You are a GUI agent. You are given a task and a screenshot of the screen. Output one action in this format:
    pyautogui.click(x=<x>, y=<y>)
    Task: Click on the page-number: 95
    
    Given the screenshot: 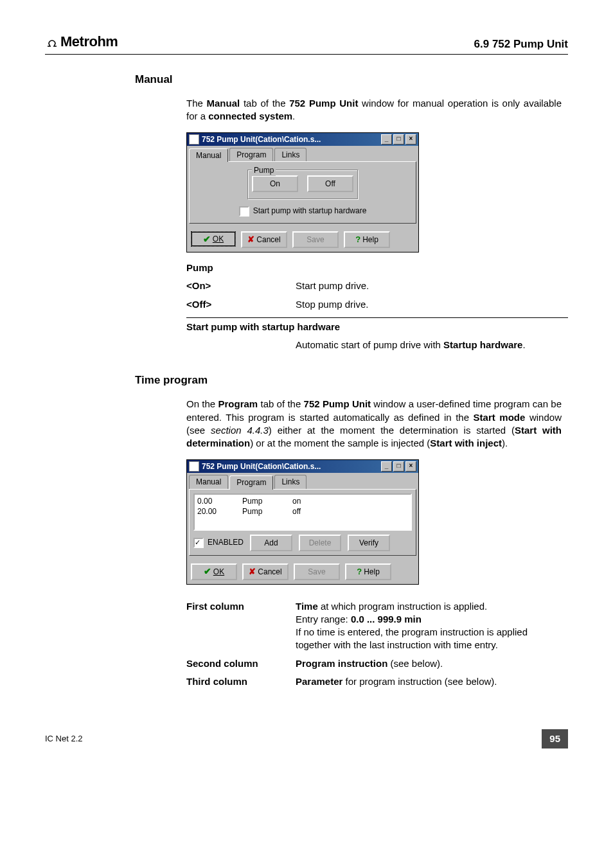 What is the action you would take?
    pyautogui.click(x=555, y=739)
    